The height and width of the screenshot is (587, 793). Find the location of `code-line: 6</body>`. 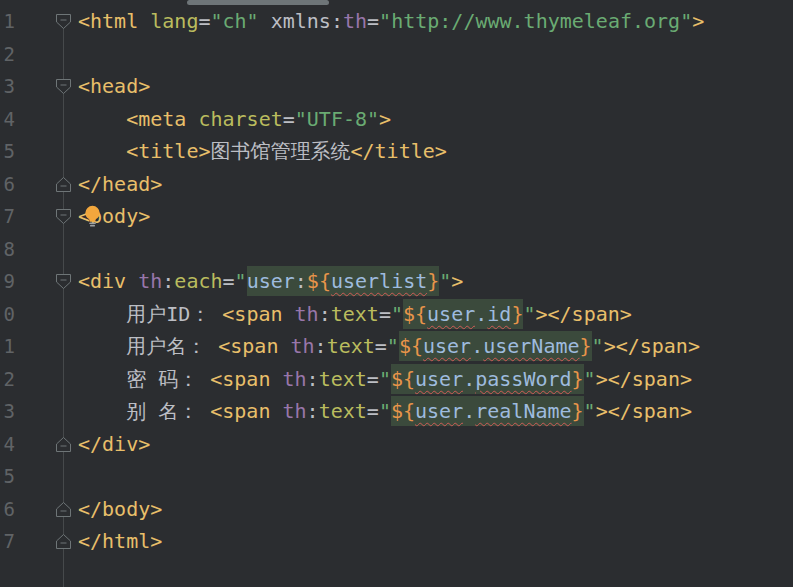

code-line: 6</body> is located at coordinates (396, 510).